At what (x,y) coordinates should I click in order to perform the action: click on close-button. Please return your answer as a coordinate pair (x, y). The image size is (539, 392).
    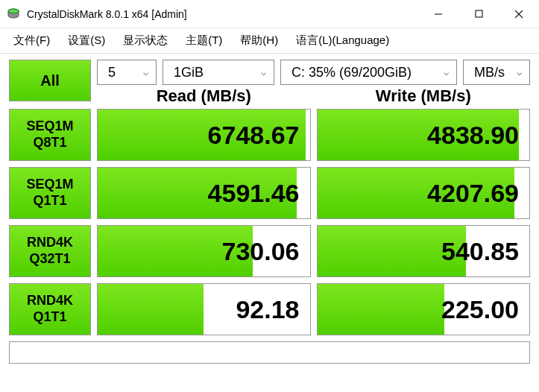
    Looking at the image, I should click on (519, 13).